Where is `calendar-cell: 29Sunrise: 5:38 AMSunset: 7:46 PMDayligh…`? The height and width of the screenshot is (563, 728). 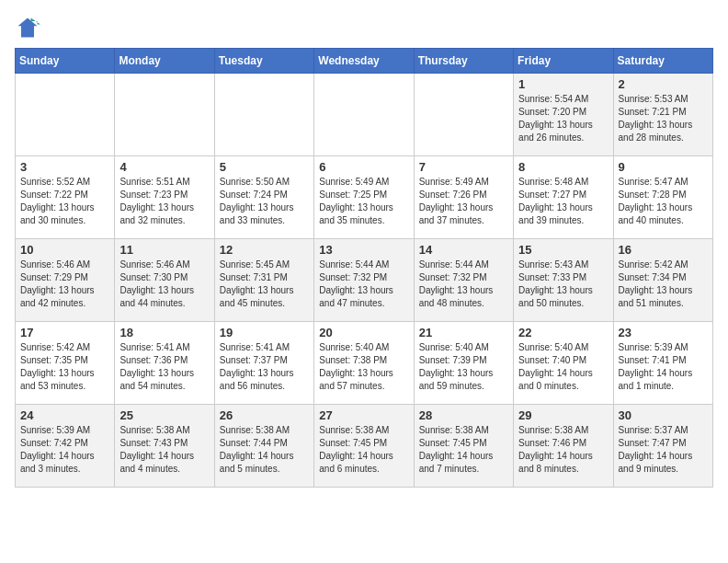 calendar-cell: 29Sunrise: 5:38 AMSunset: 7:46 PMDayligh… is located at coordinates (563, 446).